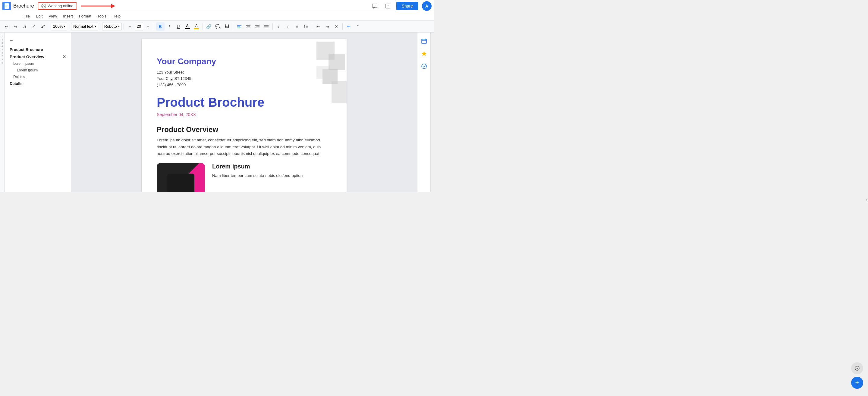 This screenshot has height=396, width=868. Describe the element at coordinates (348, 26) in the screenshot. I see `pencil-button: ✏` at that location.